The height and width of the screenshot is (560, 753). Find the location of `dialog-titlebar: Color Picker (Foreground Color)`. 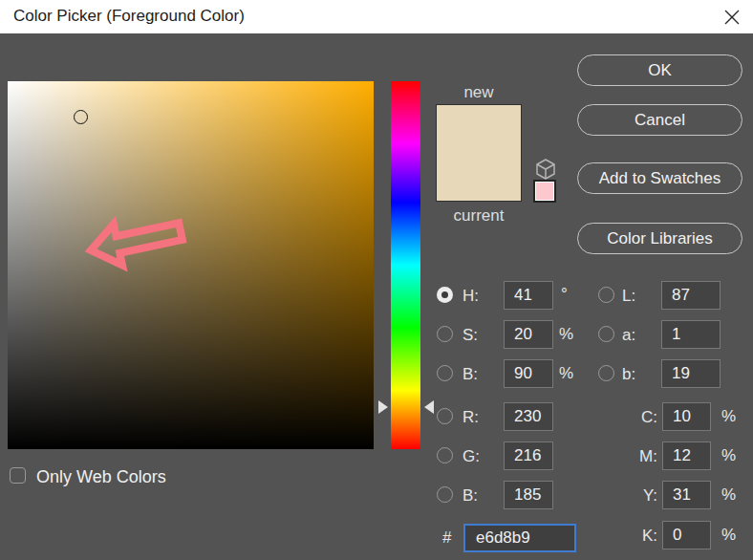

dialog-titlebar: Color Picker (Foreground Color) is located at coordinates (376, 17).